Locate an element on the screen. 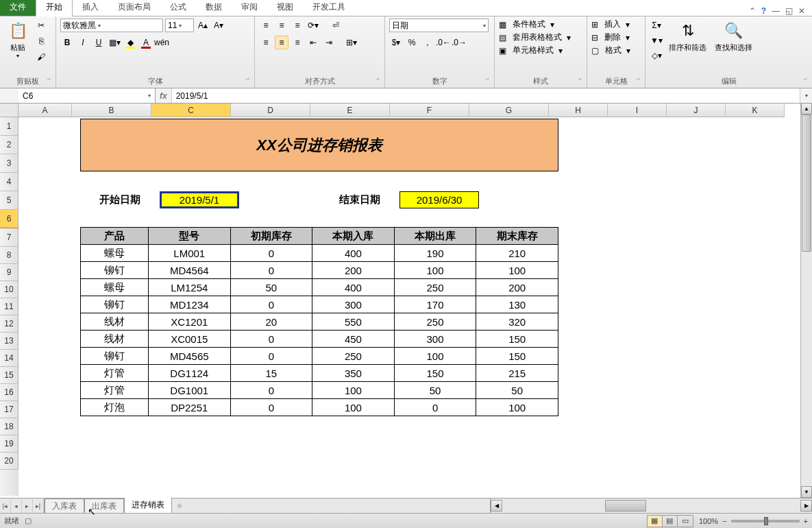 The height and width of the screenshot is (528, 812). row-header-4: 4 is located at coordinates (10, 182).